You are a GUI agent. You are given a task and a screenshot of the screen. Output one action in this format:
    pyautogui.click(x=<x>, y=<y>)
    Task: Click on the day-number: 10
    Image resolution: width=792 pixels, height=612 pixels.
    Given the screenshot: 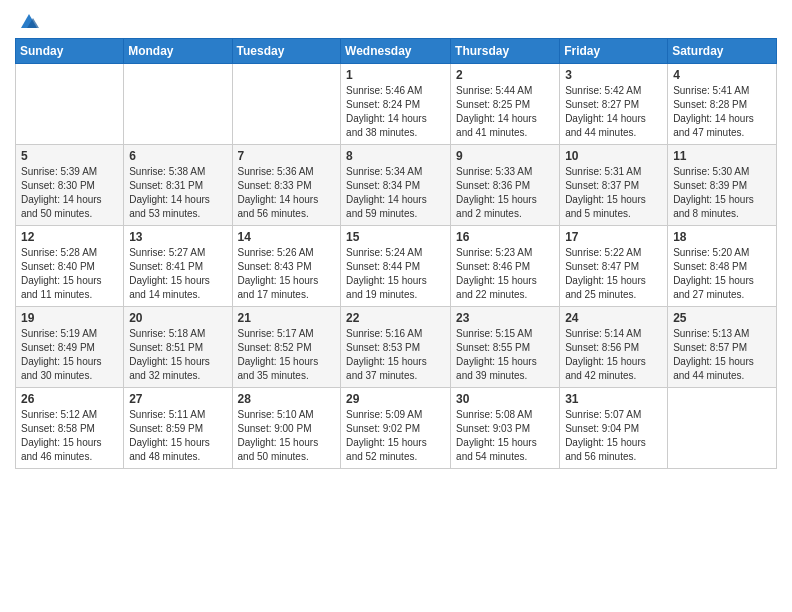 What is the action you would take?
    pyautogui.click(x=614, y=156)
    